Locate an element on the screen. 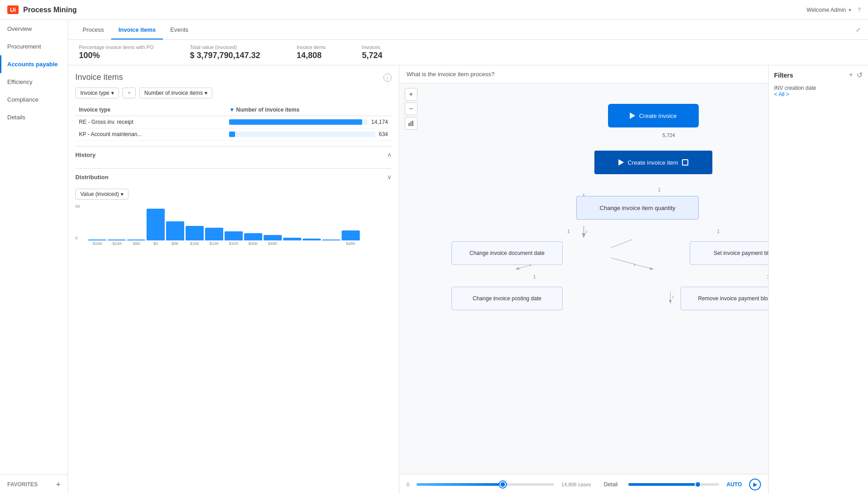  history-section-header: History ∧ is located at coordinates (233, 154).